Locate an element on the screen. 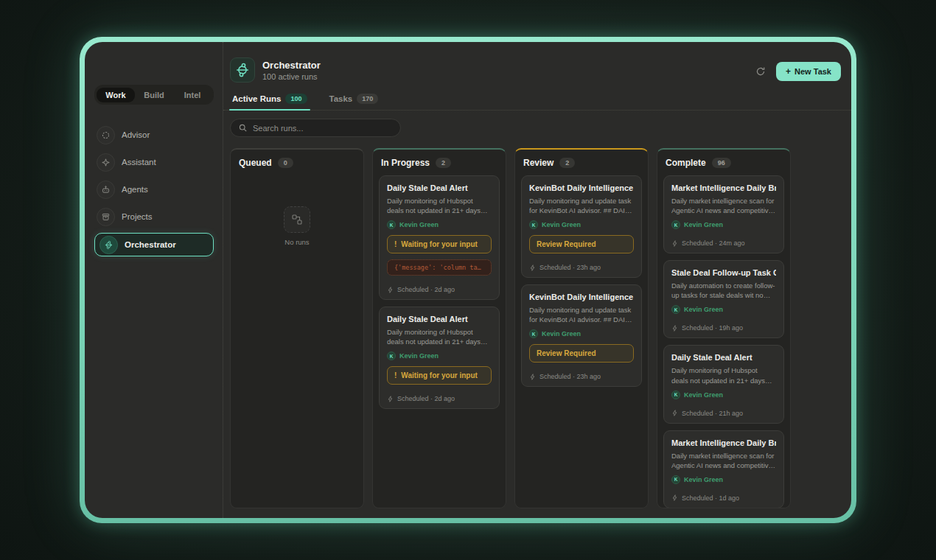 The height and width of the screenshot is (560, 936). mode-tab-work: Work is located at coordinates (116, 95).